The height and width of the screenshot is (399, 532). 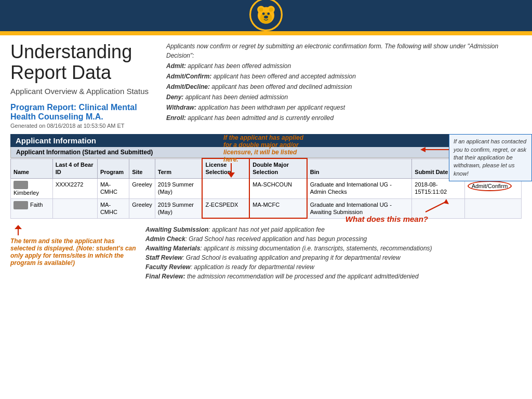 I want to click on term-site-annotation-text: The term and site the applicant has sele…, so click(x=75, y=252).